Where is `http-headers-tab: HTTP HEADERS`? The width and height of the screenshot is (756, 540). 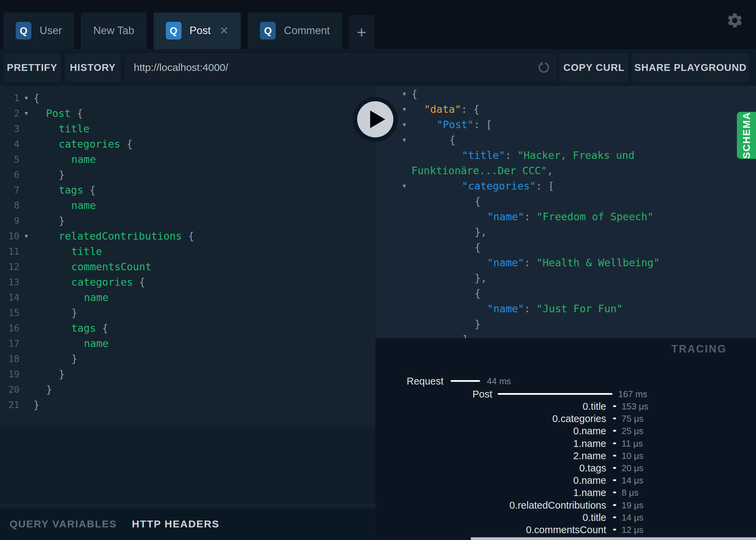
http-headers-tab: HTTP HEADERS is located at coordinates (176, 524).